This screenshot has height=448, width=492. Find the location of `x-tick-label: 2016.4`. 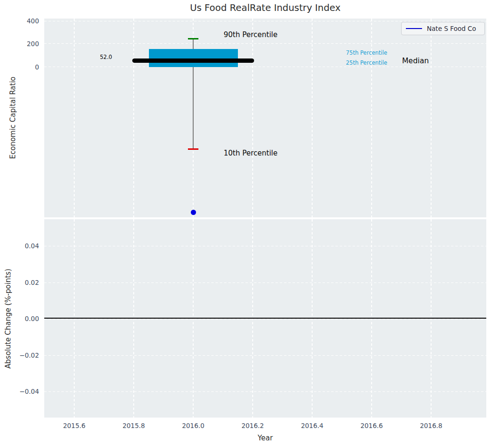

x-tick-label: 2016.4 is located at coordinates (312, 426).